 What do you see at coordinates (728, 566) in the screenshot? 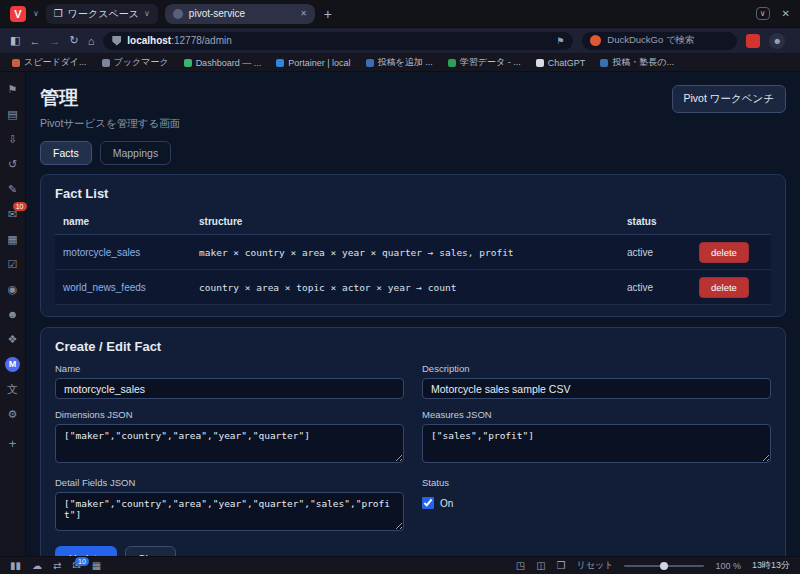
I see `zoom-value: 100 %` at bounding box center [728, 566].